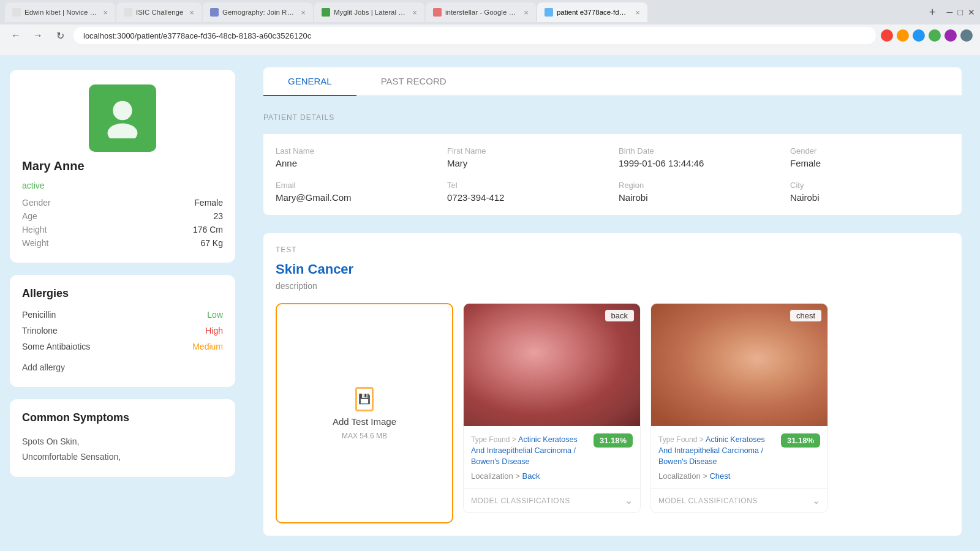 This screenshot has height=551, width=980. Describe the element at coordinates (613, 441) in the screenshot. I see `confidence-badge: 31.18%` at that location.